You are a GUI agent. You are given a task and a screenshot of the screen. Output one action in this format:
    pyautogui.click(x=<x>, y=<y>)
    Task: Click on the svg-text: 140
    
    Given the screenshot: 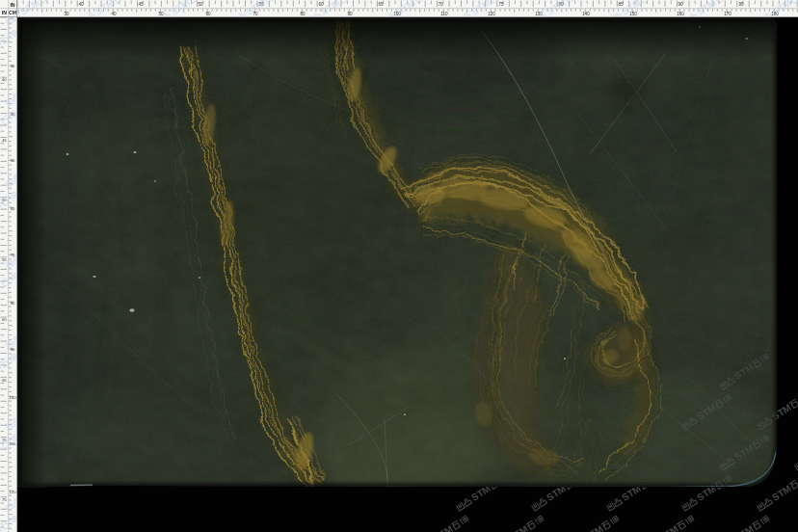 What is the action you would take?
    pyautogui.click(x=586, y=13)
    